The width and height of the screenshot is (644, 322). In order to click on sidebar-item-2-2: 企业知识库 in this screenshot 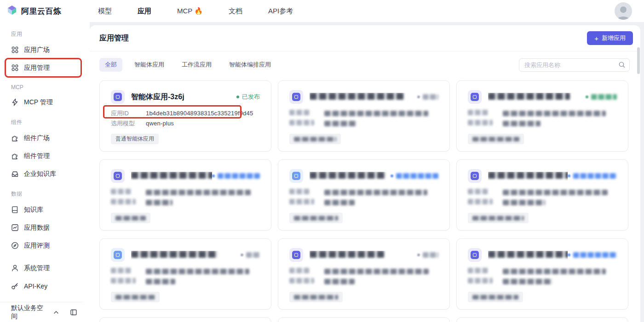, I will do `click(45, 174)`.